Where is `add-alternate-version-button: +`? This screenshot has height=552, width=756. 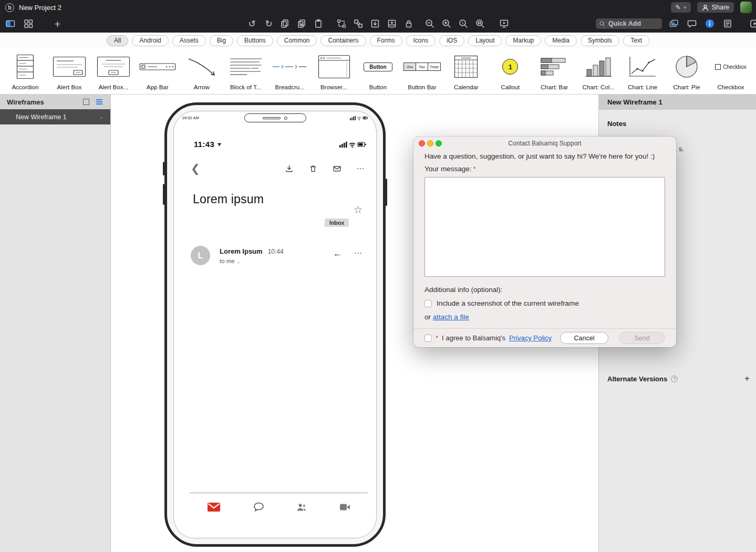 add-alternate-version-button: + is located at coordinates (747, 379).